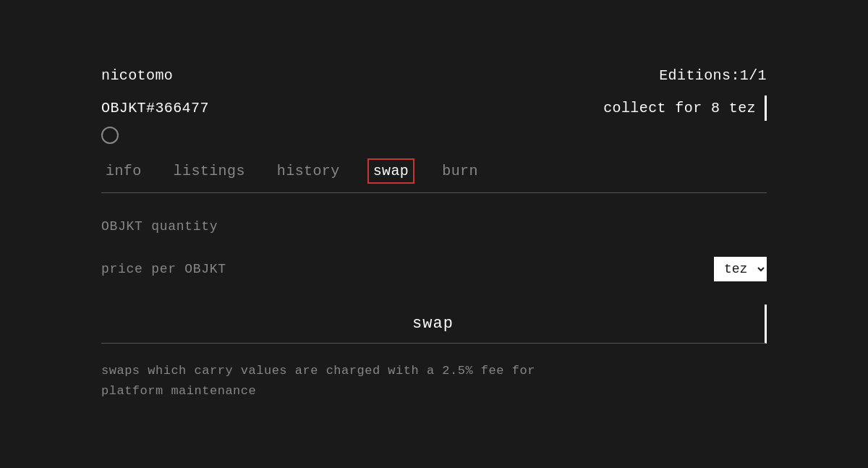 This screenshot has width=868, height=468. Describe the element at coordinates (713, 75) in the screenshot. I see `editions-label: Editions:1/1` at that location.